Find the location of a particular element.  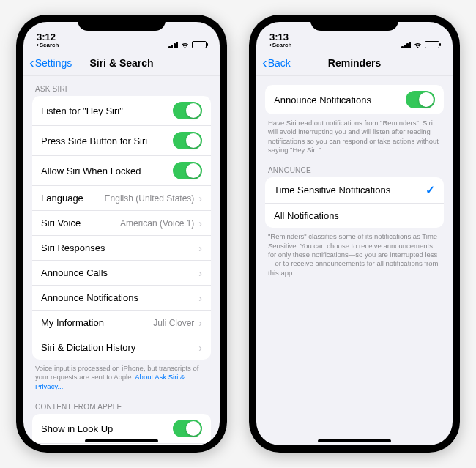

row-label: Press Side Button for Siri is located at coordinates (94, 141).